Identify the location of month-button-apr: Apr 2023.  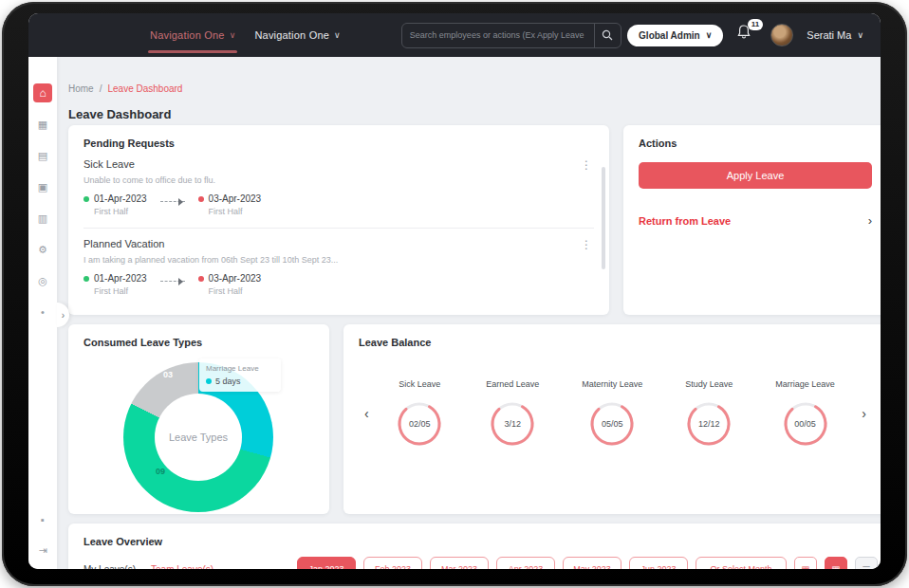
(526, 563).